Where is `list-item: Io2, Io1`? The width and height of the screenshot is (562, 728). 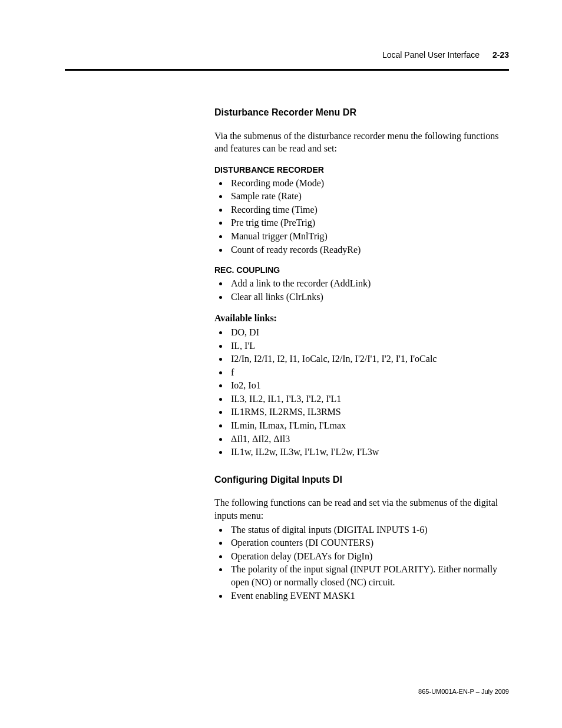 list-item: Io2, Io1 is located at coordinates (369, 386).